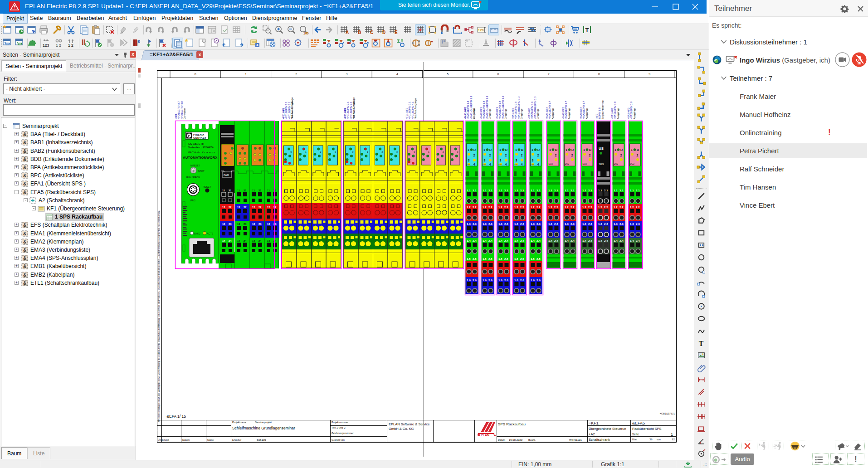 The height and width of the screenshot is (468, 868). I want to click on svg-text: SEG, so click(601, 164).